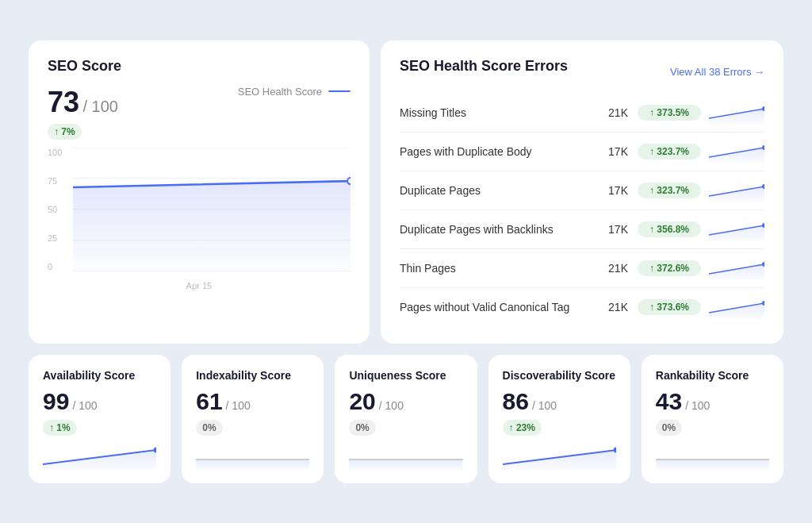 Image resolution: width=812 pixels, height=523 pixels. I want to click on error-row: Pages without Valid Canonical Tag 21K ↑ …, so click(582, 307).